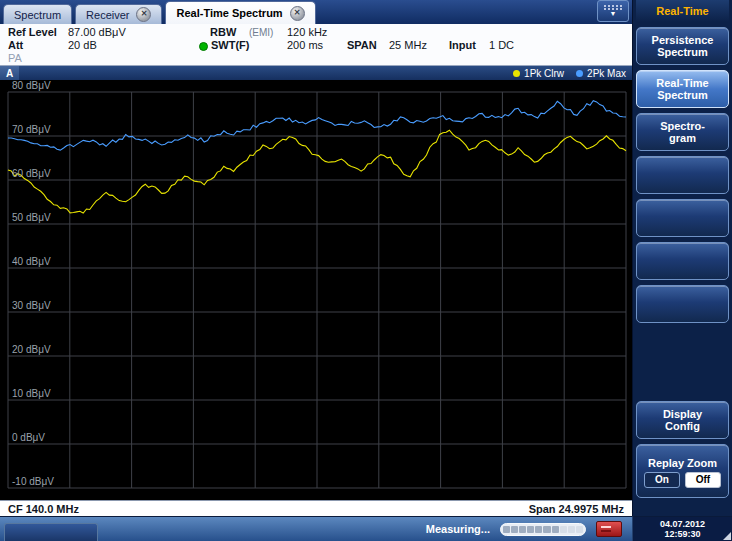  Describe the element at coordinates (682, 480) in the screenshot. I see `replay-zoom-toggle: On Off` at that location.